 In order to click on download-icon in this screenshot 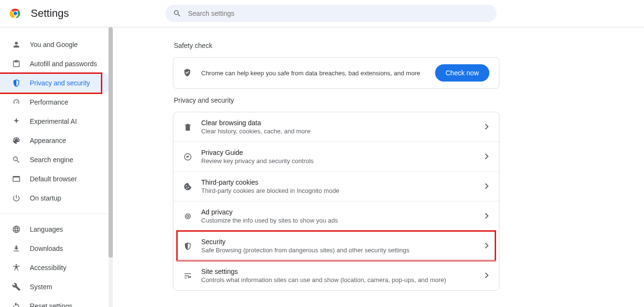, I will do `click(16, 248)`.